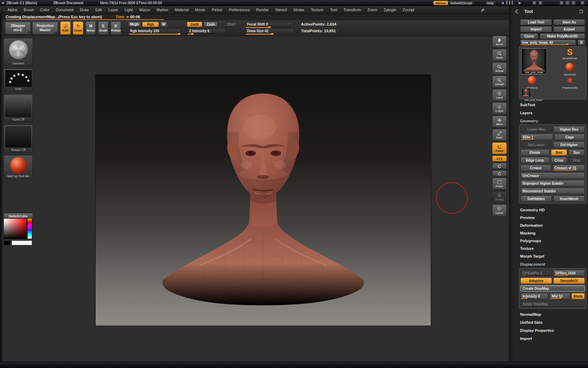 This screenshot has width=588, height=368. I want to click on projection-master-button: Projection Master, so click(45, 28).